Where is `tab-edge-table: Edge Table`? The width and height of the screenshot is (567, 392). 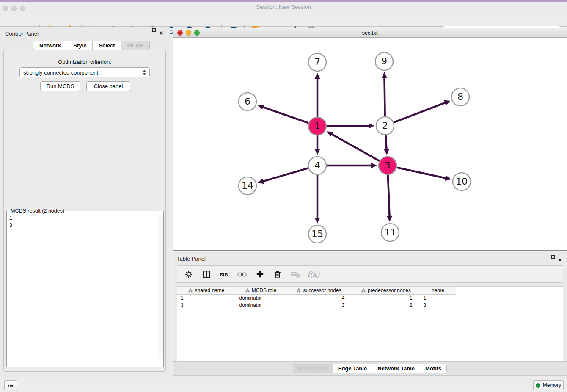
tab-edge-table: Edge Table is located at coordinates (352, 369).